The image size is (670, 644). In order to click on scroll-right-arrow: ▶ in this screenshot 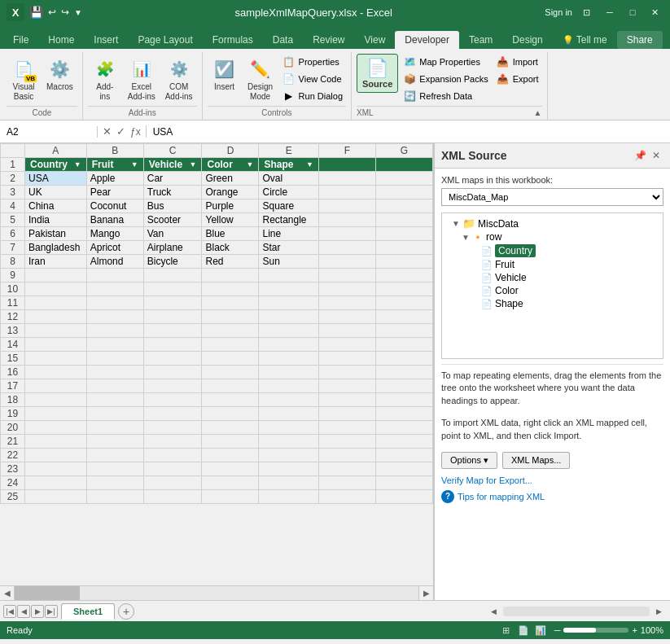, I will do `click(659, 611)`.